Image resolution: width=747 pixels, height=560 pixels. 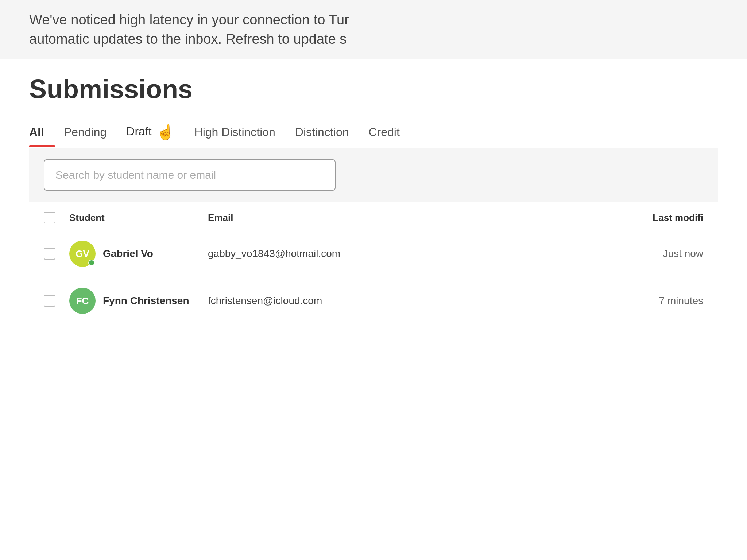 What do you see at coordinates (139, 218) in the screenshot?
I see `header-student: Student` at bounding box center [139, 218].